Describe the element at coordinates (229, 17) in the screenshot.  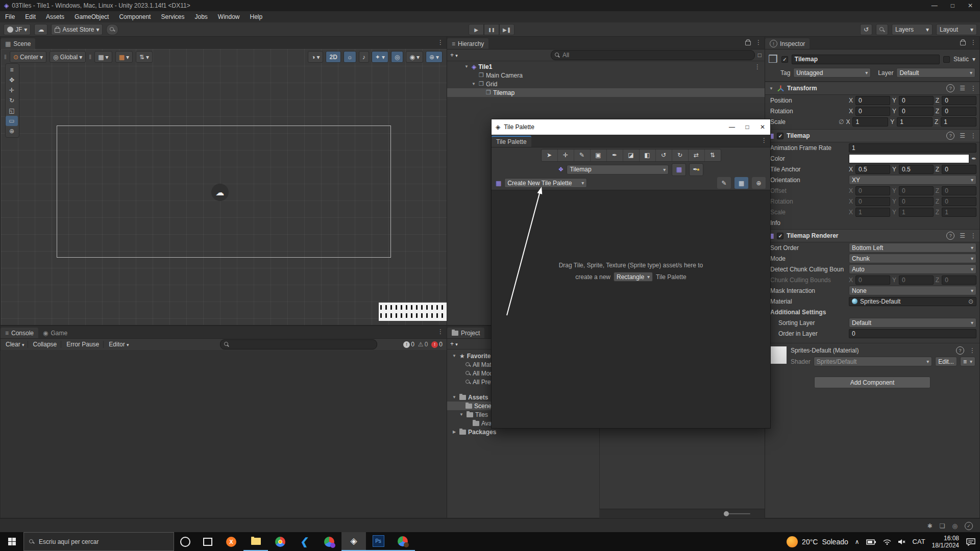
I see `menu-window: Window` at that location.